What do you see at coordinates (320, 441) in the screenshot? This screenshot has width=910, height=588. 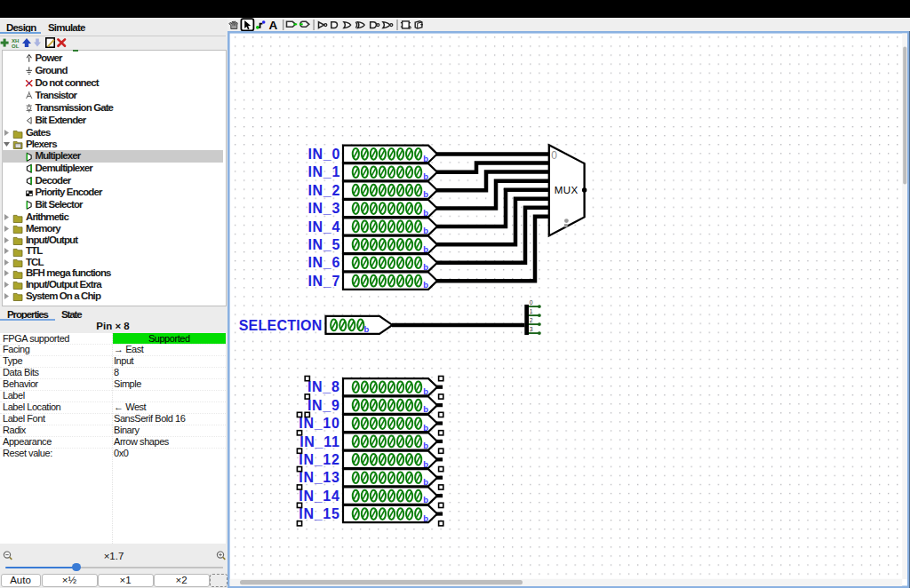 I see `svg-text: IN_11` at bounding box center [320, 441].